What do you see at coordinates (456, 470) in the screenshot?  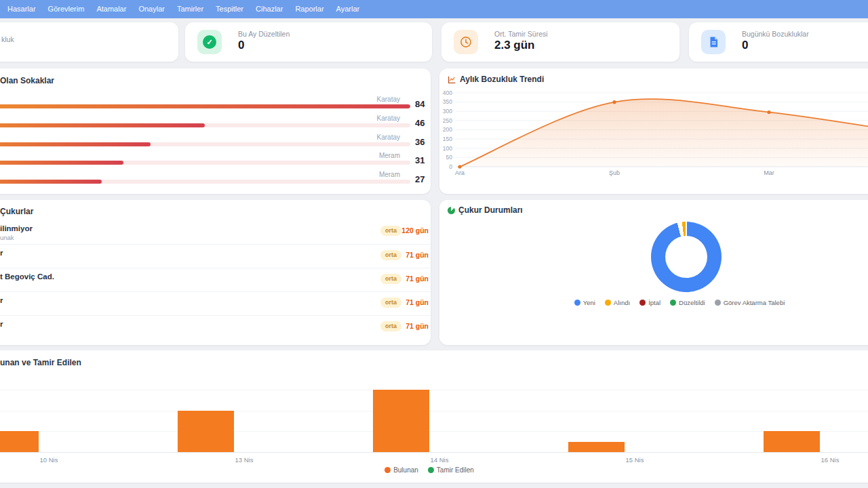 I see `legend-label: Tamir Edilen` at bounding box center [456, 470].